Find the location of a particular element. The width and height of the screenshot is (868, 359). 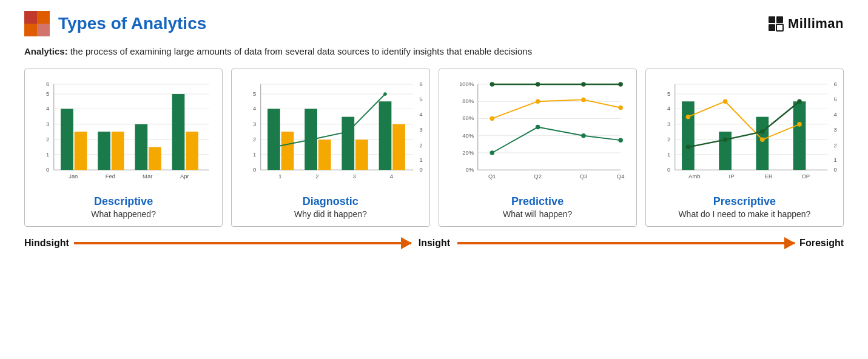

arrow-line-left is located at coordinates (243, 243).